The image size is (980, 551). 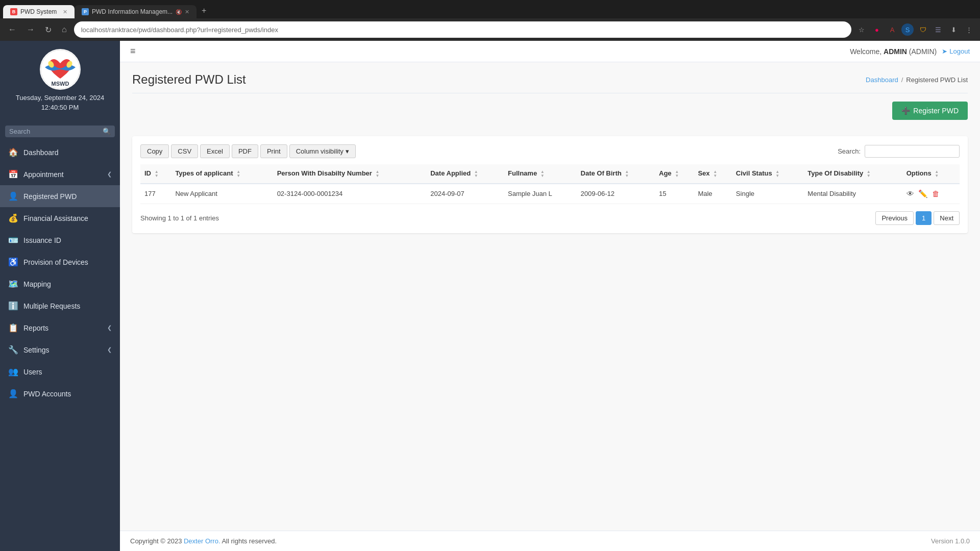 What do you see at coordinates (877, 30) in the screenshot?
I see `ext-icon-1: ●` at bounding box center [877, 30].